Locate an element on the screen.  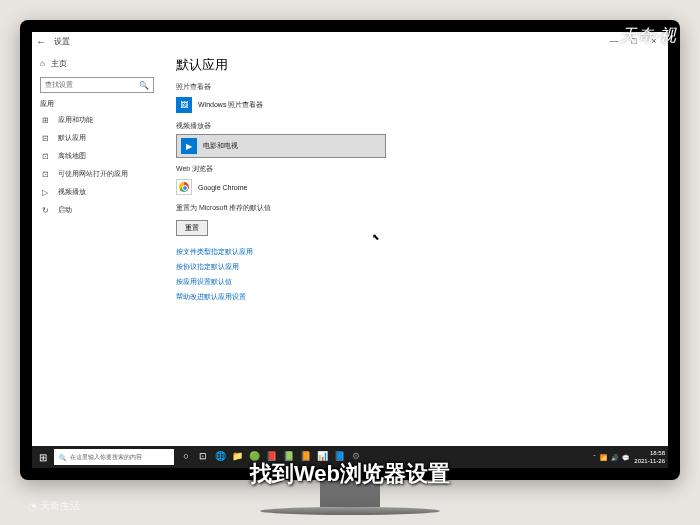
sidebar-item-apps-features: ⊞ 应用和功能 is located at coordinates (97, 120).